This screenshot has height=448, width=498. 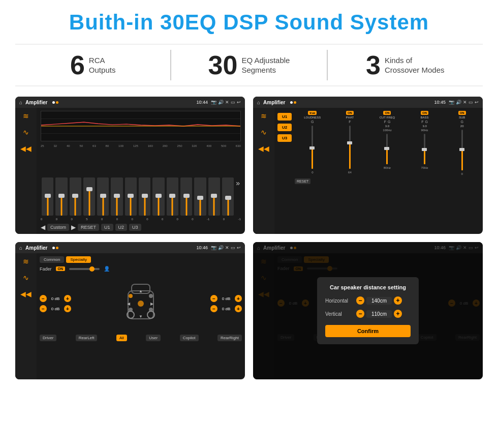 I want to click on crossover-reset-btn: RESET, so click(x=303, y=181).